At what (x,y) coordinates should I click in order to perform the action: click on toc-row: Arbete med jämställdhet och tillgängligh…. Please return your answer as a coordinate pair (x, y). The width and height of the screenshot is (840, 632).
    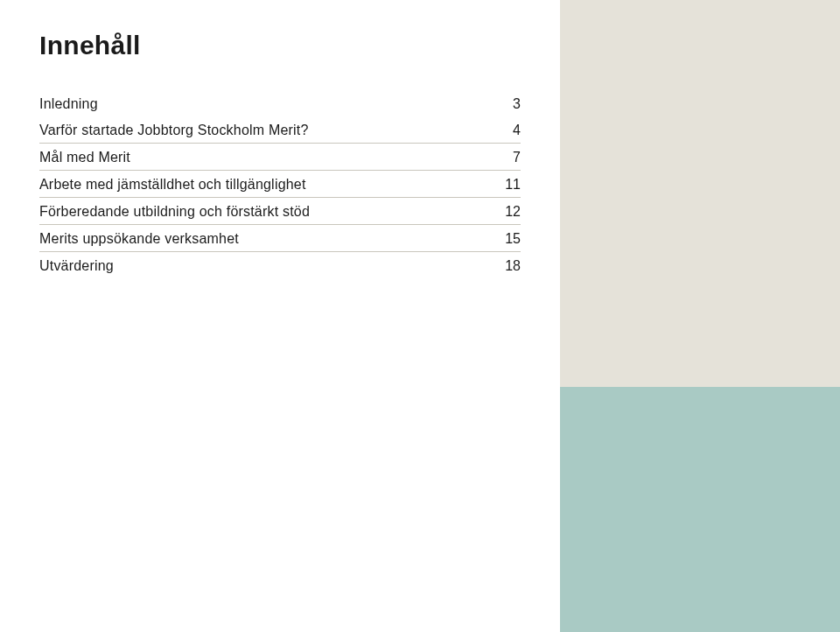
    Looking at the image, I should click on (280, 184).